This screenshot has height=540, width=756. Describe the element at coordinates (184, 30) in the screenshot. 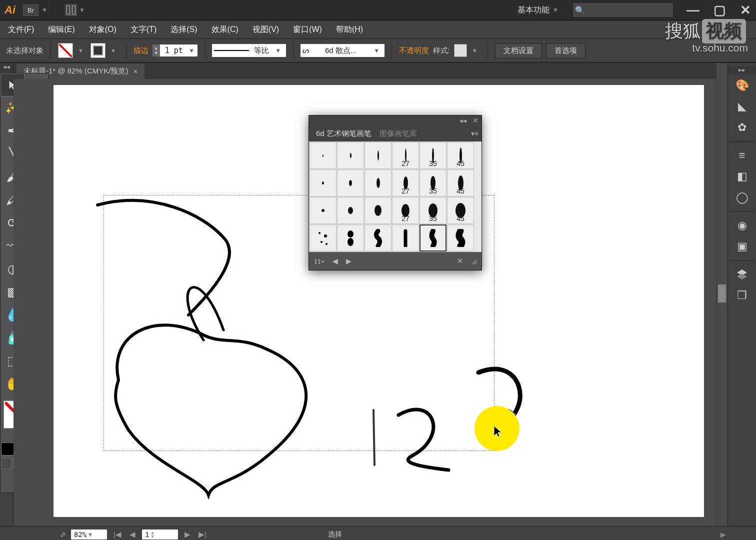

I see `menu-select: 选择(S)` at that location.